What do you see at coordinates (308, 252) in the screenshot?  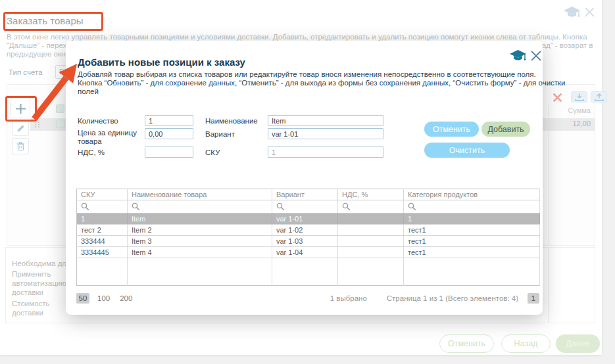 I see `table-row: 3334445 Item 4 var 1-04 тест1` at bounding box center [308, 252].